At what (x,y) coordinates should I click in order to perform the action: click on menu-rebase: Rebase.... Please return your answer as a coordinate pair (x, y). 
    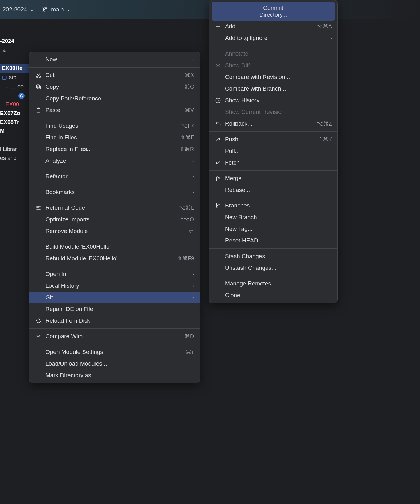
    Looking at the image, I should click on (273, 190).